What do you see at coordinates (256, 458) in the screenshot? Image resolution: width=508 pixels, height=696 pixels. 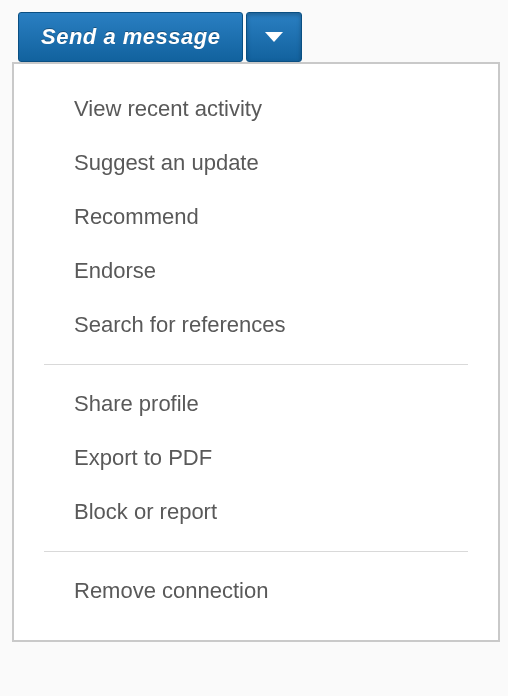 I see `menu-item-export-pdf: Export to PDF` at bounding box center [256, 458].